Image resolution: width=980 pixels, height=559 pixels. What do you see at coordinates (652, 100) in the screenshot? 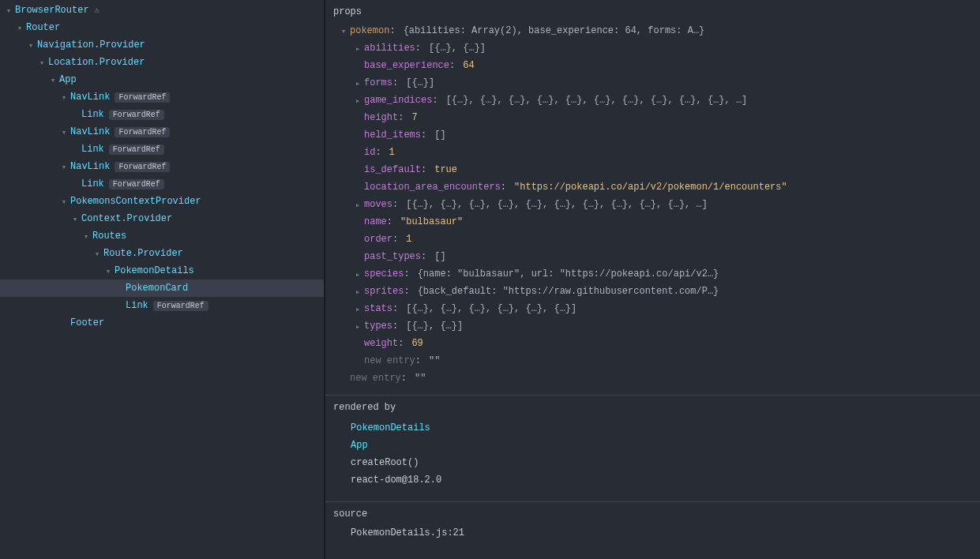
I see `prop-row-game_indices: game_indices: [{…}, {…}, {…}, {…}, {…}, …` at bounding box center [652, 100].